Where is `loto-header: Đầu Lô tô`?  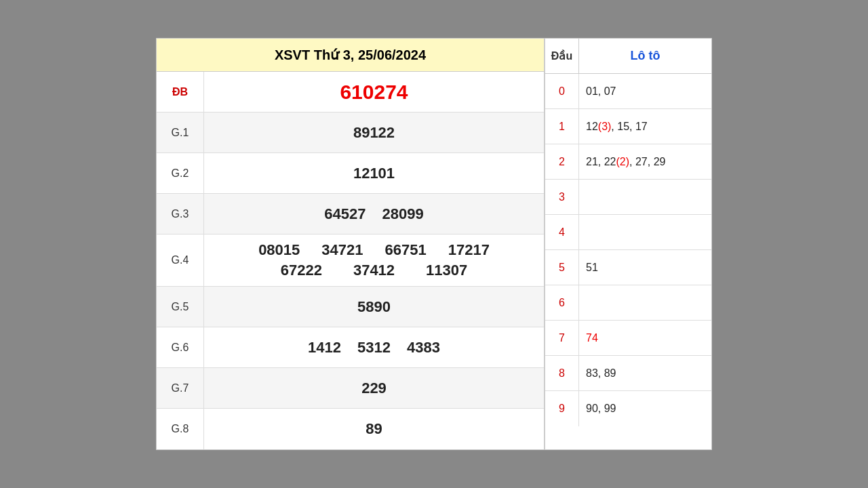
loto-header: Đầu Lô tô is located at coordinates (628, 56).